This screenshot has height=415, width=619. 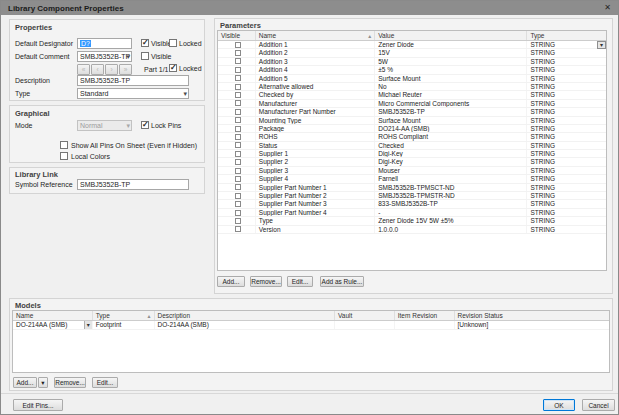 I want to click on parameter-row: Addition 4 ±5 % STRING, so click(x=412, y=70).